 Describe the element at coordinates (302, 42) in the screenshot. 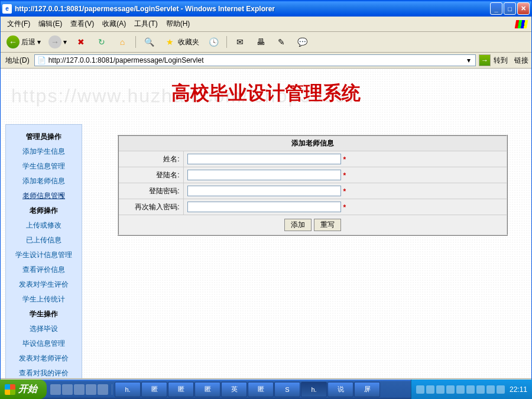

I see `discuss-button: 💬` at that location.